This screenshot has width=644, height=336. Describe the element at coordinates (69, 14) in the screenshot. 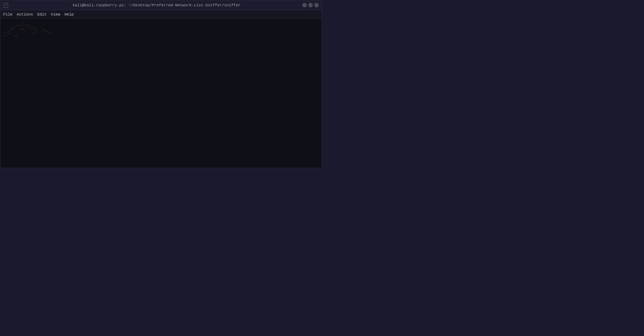

I see `menu-help-tl: Help` at that location.